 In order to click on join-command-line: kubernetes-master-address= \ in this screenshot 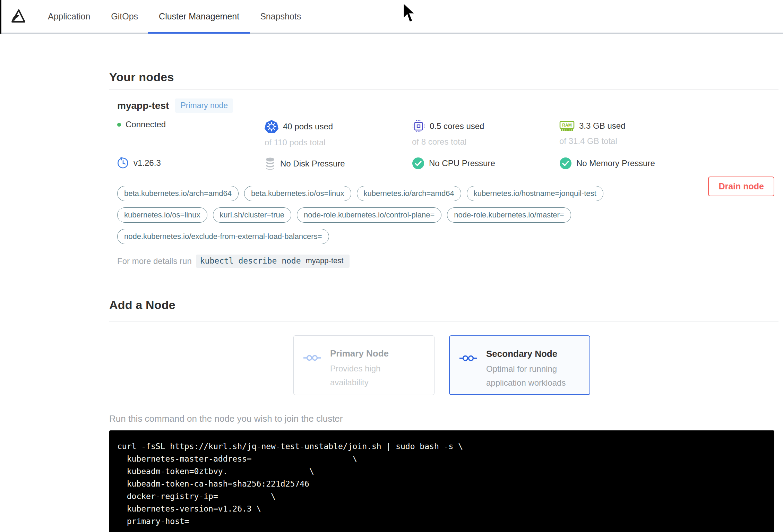, I will do `click(446, 459)`.